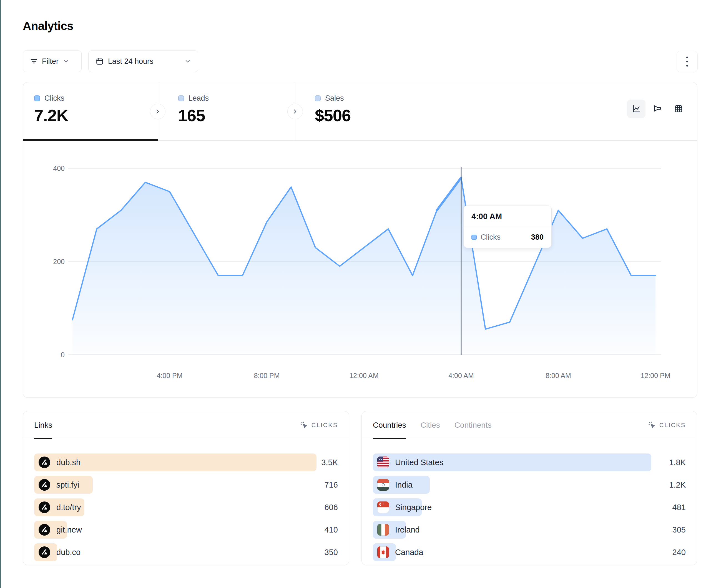 This screenshot has height=588, width=711. I want to click on filter-button: Filter, so click(52, 61).